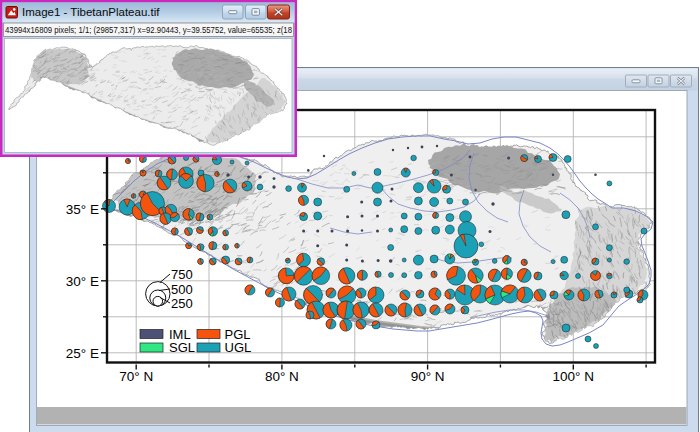 The width and height of the screenshot is (700, 432). Describe the element at coordinates (82, 282) in the screenshot. I see `svg-text: 30° E` at that location.